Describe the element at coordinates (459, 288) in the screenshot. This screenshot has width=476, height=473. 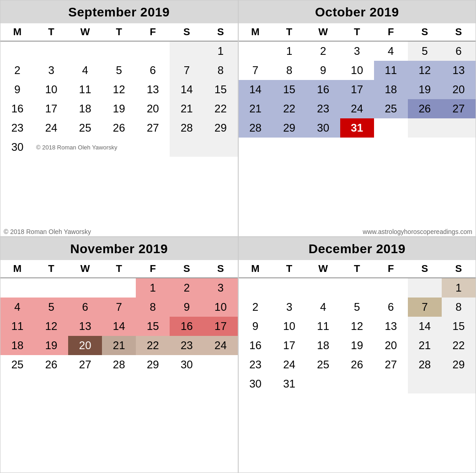
I see `dec-d: 1` at that location.